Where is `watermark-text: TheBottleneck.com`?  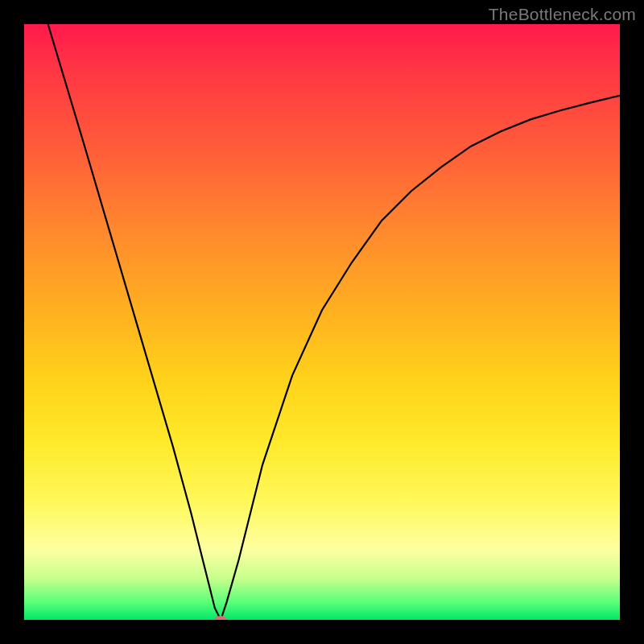 watermark-text: TheBottleneck.com is located at coordinates (562, 14).